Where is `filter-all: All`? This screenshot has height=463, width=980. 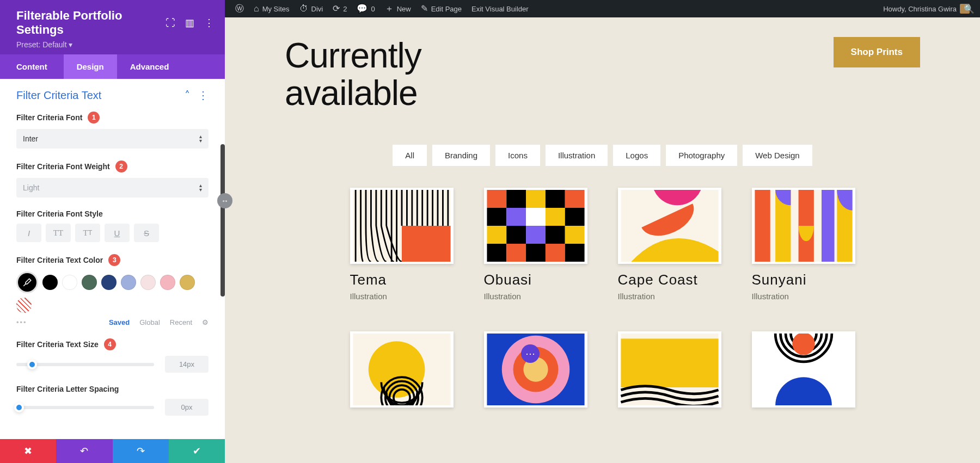 filter-all: All is located at coordinates (409, 156).